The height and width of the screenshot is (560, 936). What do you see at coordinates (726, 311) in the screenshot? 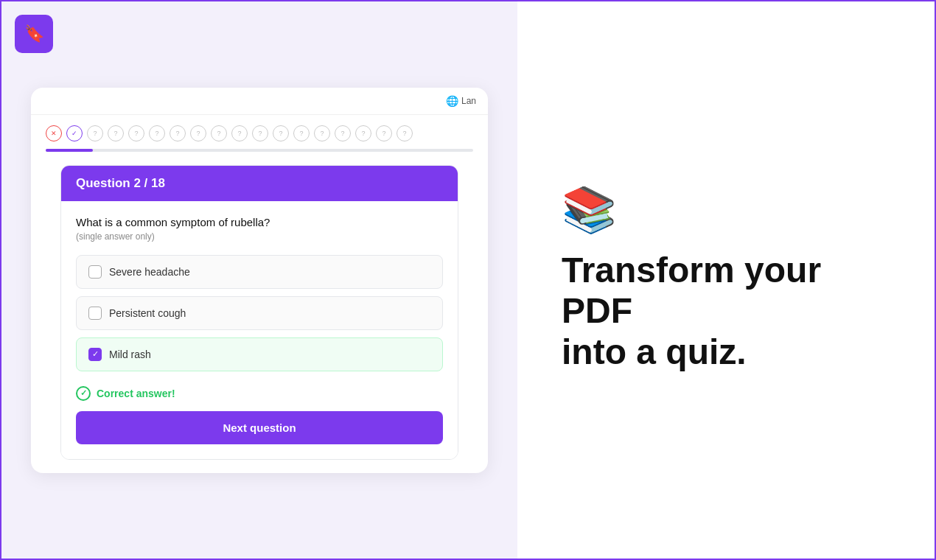
I see `hero-text: Transform your PDF into a quiz.` at bounding box center [726, 311].